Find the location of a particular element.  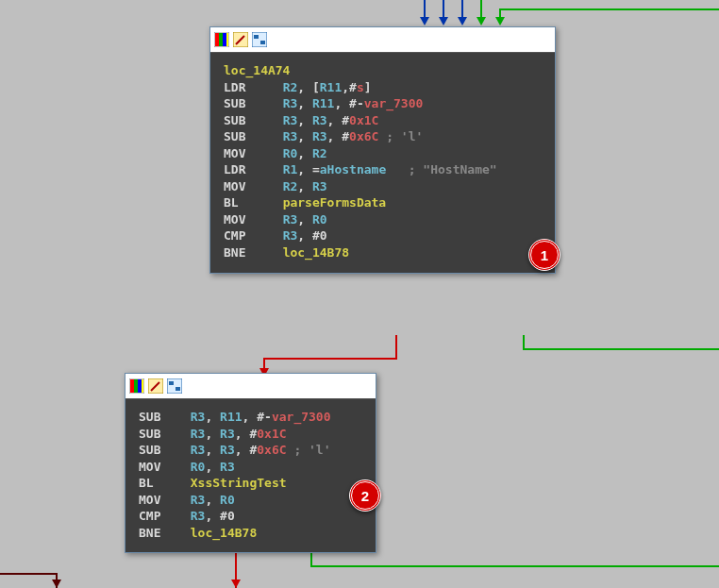

token-hash: #- is located at coordinates (264, 417).